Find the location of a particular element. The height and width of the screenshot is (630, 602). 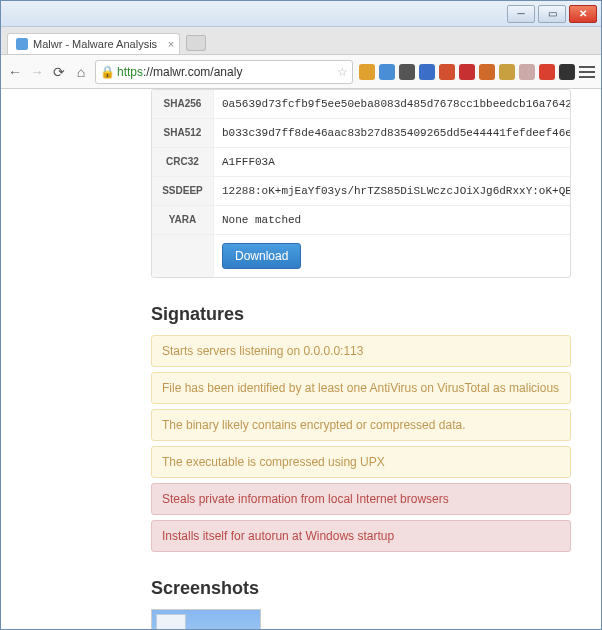

browser-toolbar: ← → ⟳ ⌂ 🔒 https ://malwr.com/analy ☆ is located at coordinates (301, 72).